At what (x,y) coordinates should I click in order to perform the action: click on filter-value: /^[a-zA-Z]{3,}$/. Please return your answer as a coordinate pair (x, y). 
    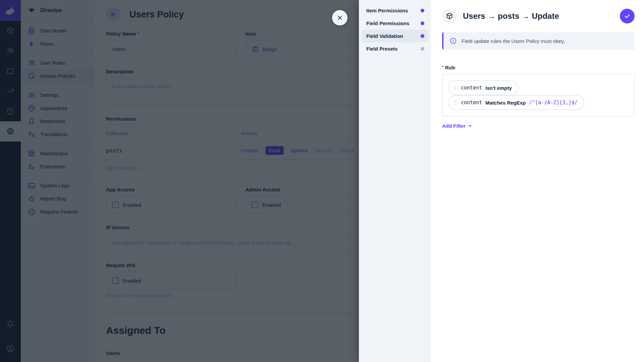
    Looking at the image, I should click on (553, 103).